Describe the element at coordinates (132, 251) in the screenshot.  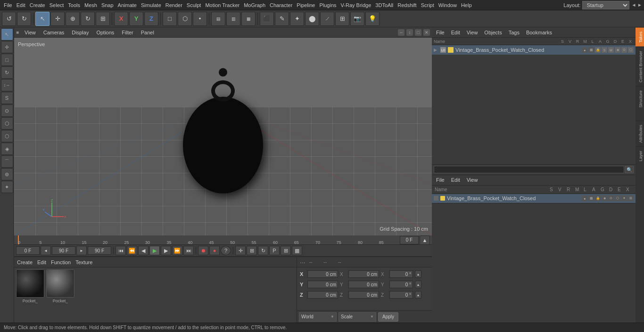
I see `prev-frame-button: ⏪` at that location.